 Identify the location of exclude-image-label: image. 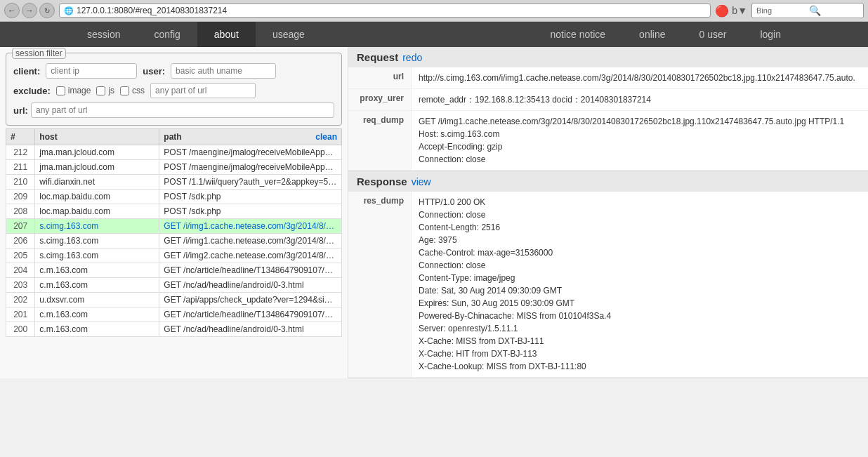
(74, 91).